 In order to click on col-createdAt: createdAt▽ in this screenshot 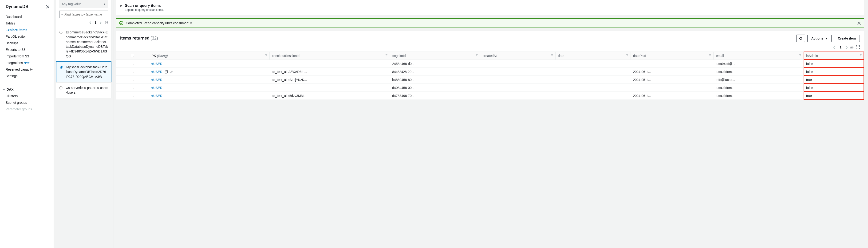, I will do `click(518, 56)`.